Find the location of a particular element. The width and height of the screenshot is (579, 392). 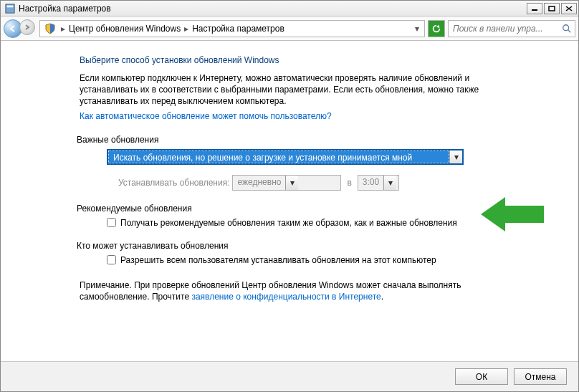

forward-button is located at coordinates (27, 27).